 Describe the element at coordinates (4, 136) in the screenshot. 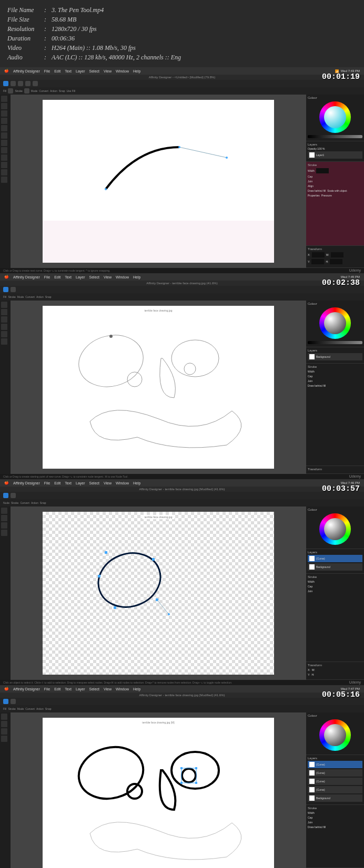

I see `fill-tool-icon` at that location.